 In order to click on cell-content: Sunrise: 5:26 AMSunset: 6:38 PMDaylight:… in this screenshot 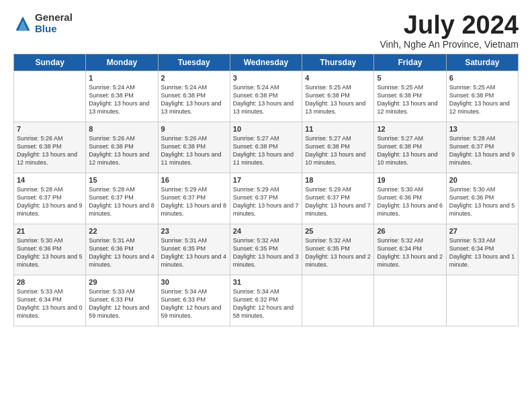, I will do `click(50, 150)`.